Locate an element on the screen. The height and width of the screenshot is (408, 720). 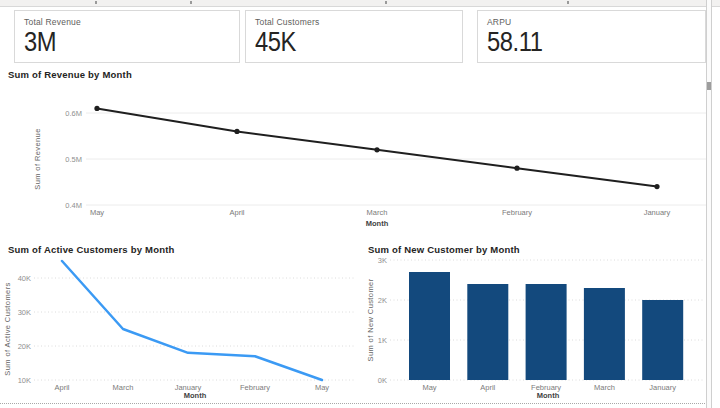
canvas-page-boundary is located at coordinates (356, 404).